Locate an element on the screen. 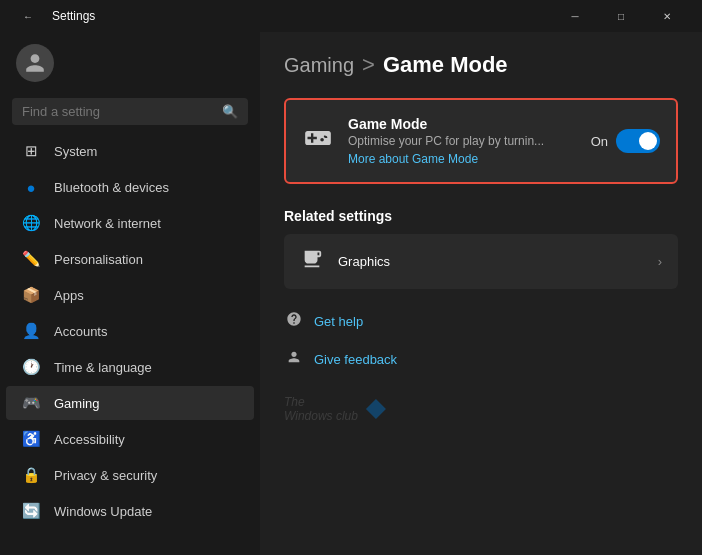 The width and height of the screenshot is (702, 555). toggle-on-label: On is located at coordinates (600, 142).